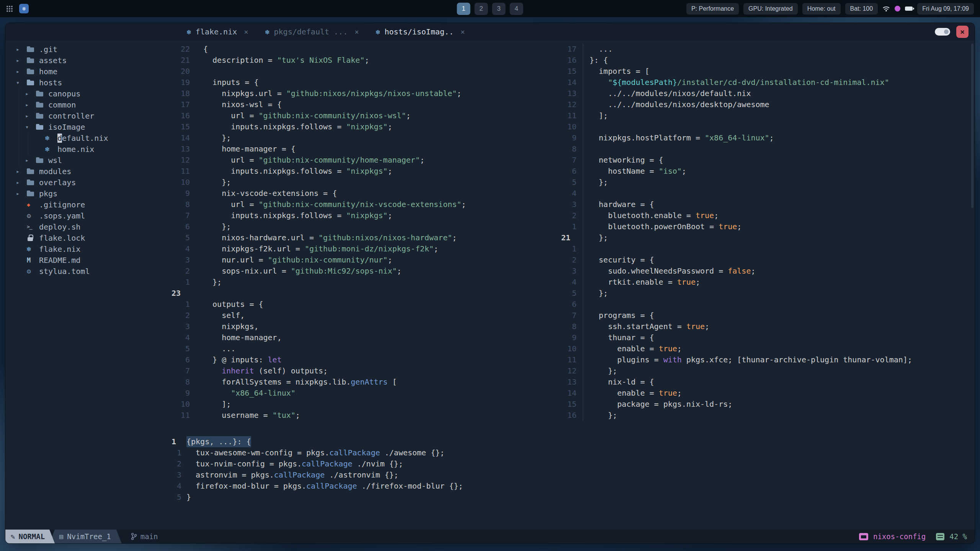 The width and height of the screenshot is (980, 551). Describe the element at coordinates (569, 93) in the screenshot. I see `line-number: 13` at that location.